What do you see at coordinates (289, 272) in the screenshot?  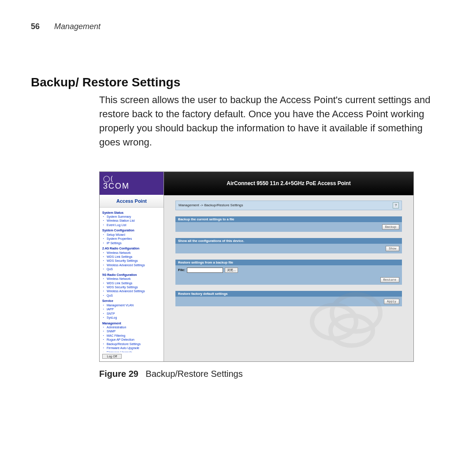 I see `panel-restore-file: Restore settings from a backup file File…` at bounding box center [289, 272].